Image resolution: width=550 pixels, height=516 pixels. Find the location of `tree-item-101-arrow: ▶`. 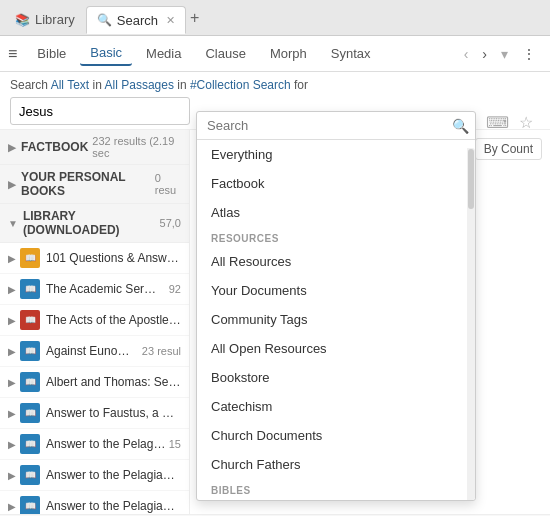

tree-item-101-arrow: ▶ is located at coordinates (12, 258).